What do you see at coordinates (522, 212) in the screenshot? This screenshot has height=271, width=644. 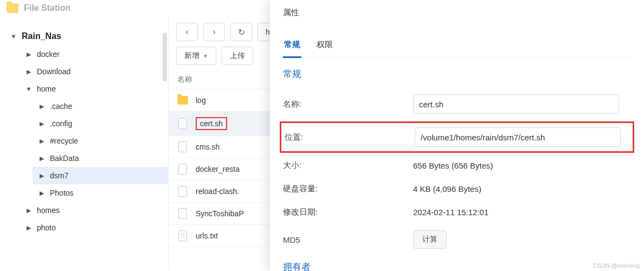 I see `prop-value-modified: 2024-02-11 15:12:01` at bounding box center [522, 212].